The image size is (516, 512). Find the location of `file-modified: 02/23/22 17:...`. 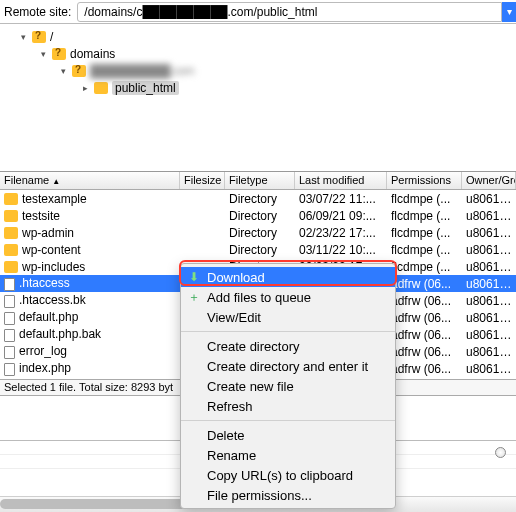

file-modified: 02/23/22 17:... is located at coordinates (341, 233).